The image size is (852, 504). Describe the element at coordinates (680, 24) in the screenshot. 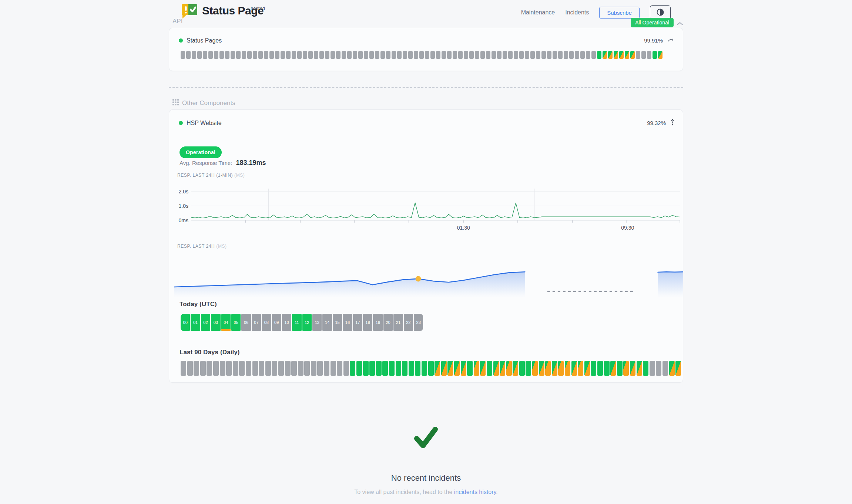

I see `chevron-up-icon` at that location.